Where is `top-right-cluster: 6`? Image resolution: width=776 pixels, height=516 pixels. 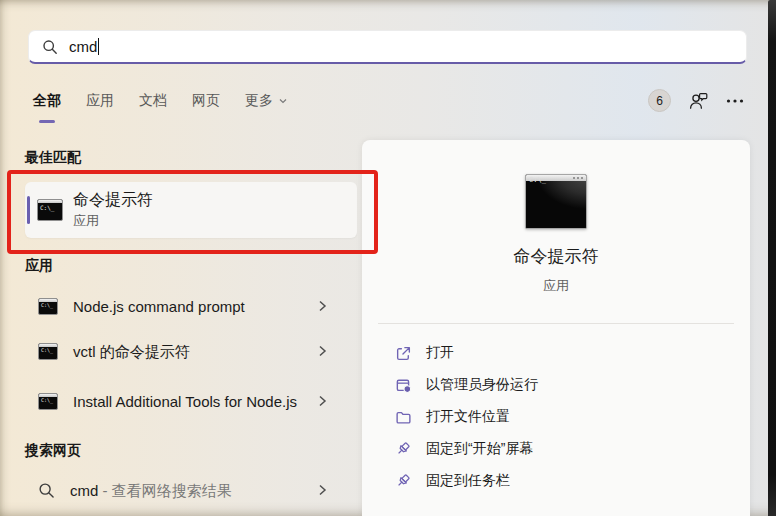 top-right-cluster: 6 is located at coordinates (696, 100).